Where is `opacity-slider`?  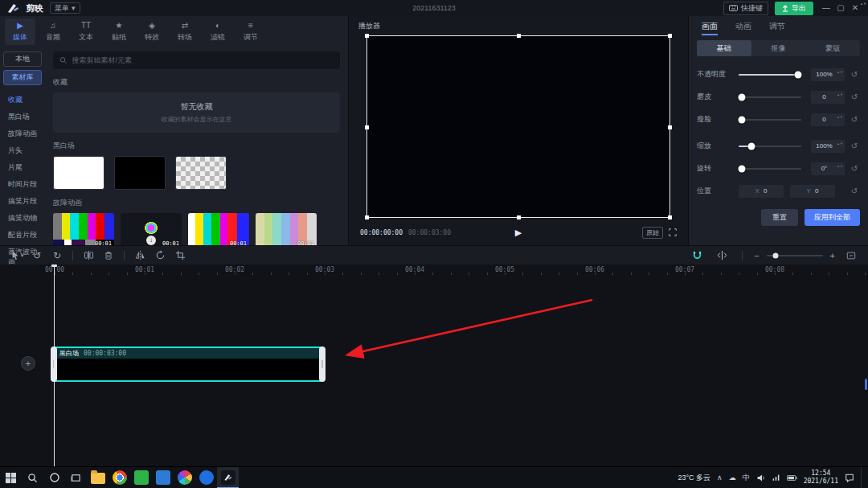
opacity-slider is located at coordinates (770, 75).